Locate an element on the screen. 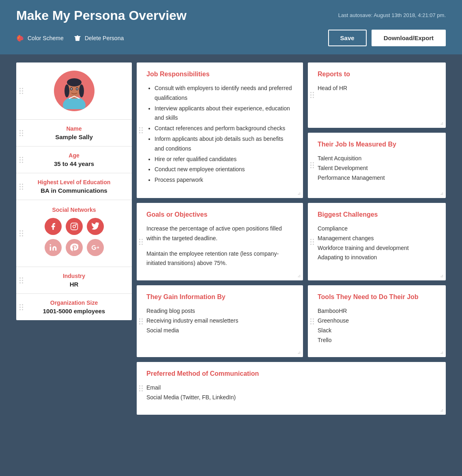 This screenshot has height=476, width=462. goals-text1: Increase the percentage of active open p… is located at coordinates (220, 234).